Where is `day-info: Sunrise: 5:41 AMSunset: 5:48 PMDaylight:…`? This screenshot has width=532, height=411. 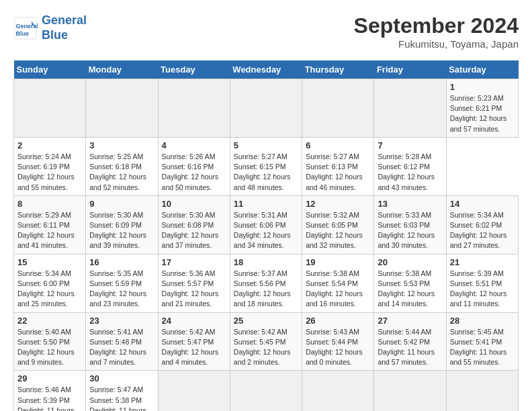 day-info: Sunrise: 5:41 AMSunset: 5:48 PMDaylight:… is located at coordinates (122, 348).